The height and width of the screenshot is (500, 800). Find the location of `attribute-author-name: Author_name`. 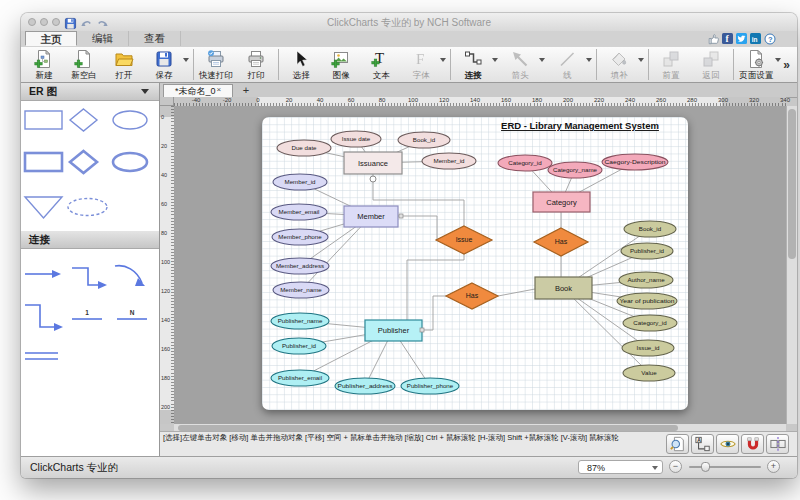

attribute-author-name: Author_name is located at coordinates (646, 280).